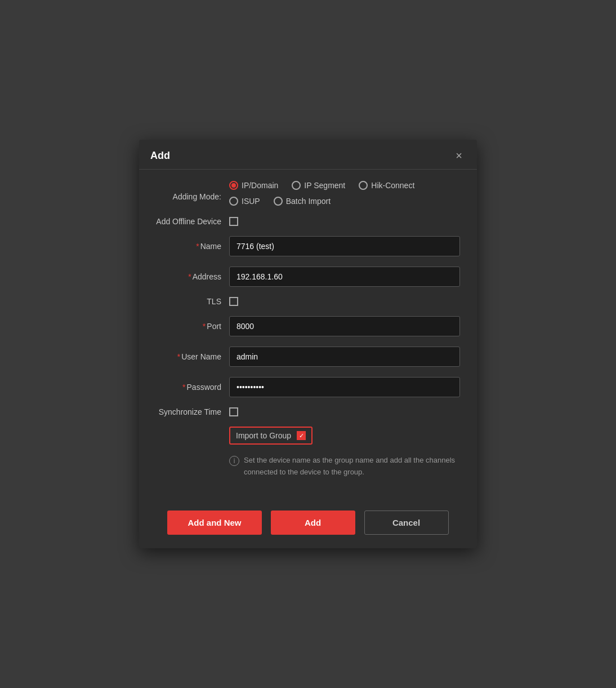 This screenshot has width=616, height=688. Describe the element at coordinates (308, 357) in the screenshot. I see `username-row: *User Name` at that location.